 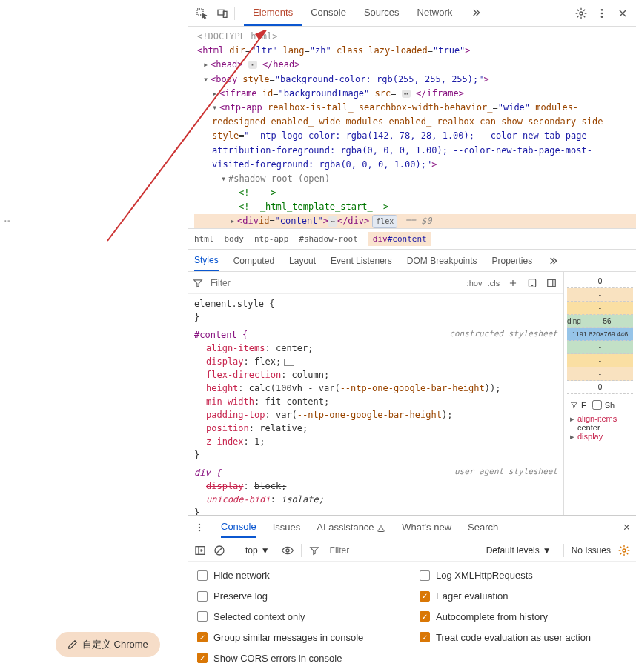 I want to click on show-all-checkbox, so click(x=597, y=405).